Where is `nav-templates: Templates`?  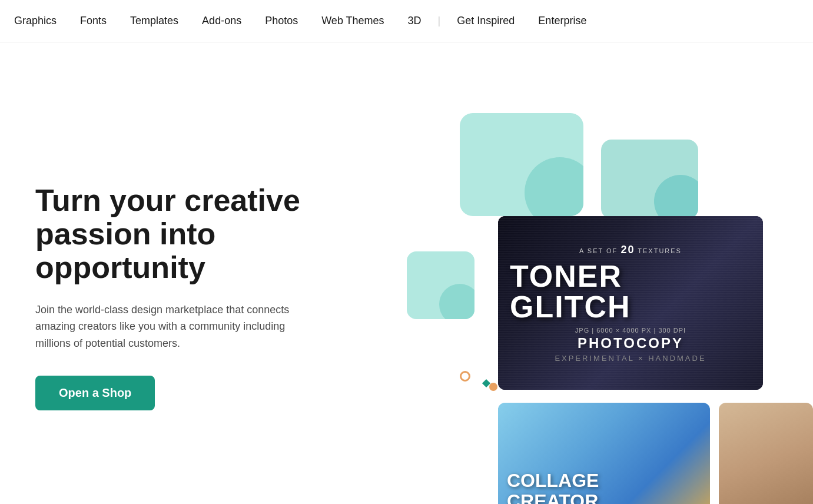
nav-templates: Templates is located at coordinates (154, 21).